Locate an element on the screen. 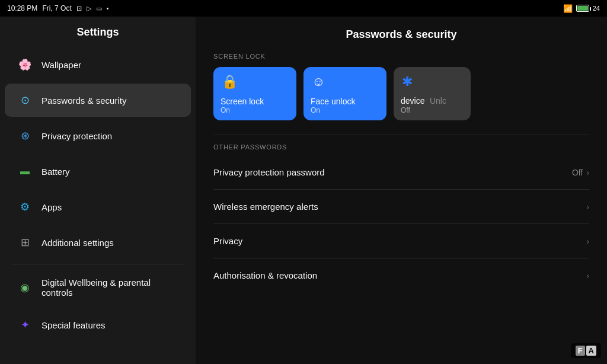  sidebar-item-special: ✦ Special features is located at coordinates (98, 325).